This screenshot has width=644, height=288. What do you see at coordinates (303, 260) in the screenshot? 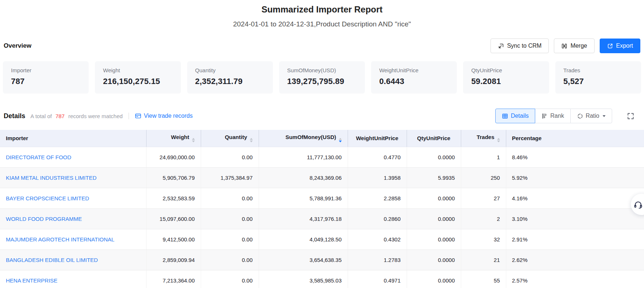
I see `value-cell: 3,654,638.35` at bounding box center [303, 260].